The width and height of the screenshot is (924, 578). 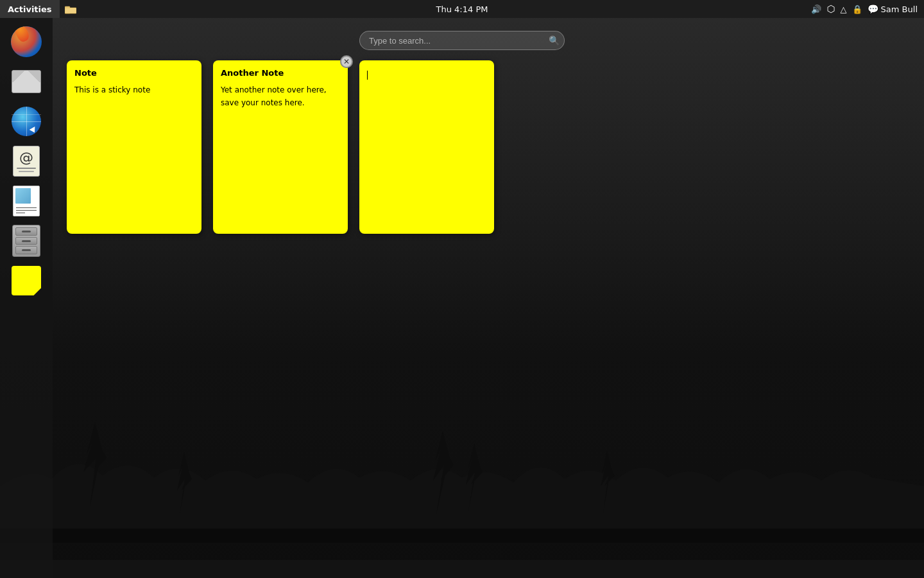 I want to click on sidebar-item-mail, so click(x=26, y=82).